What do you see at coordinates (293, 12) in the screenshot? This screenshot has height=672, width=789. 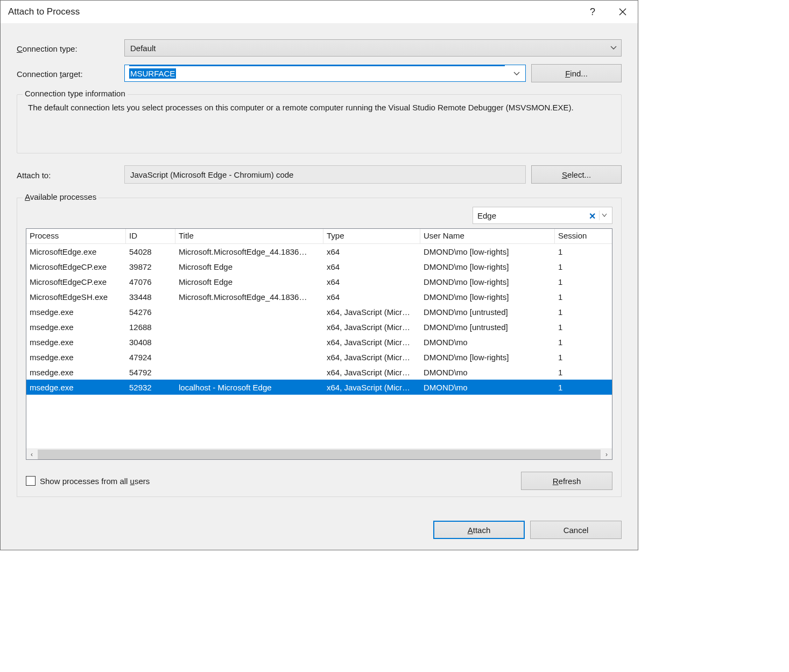 I see `window-title: Attach to Process` at bounding box center [293, 12].